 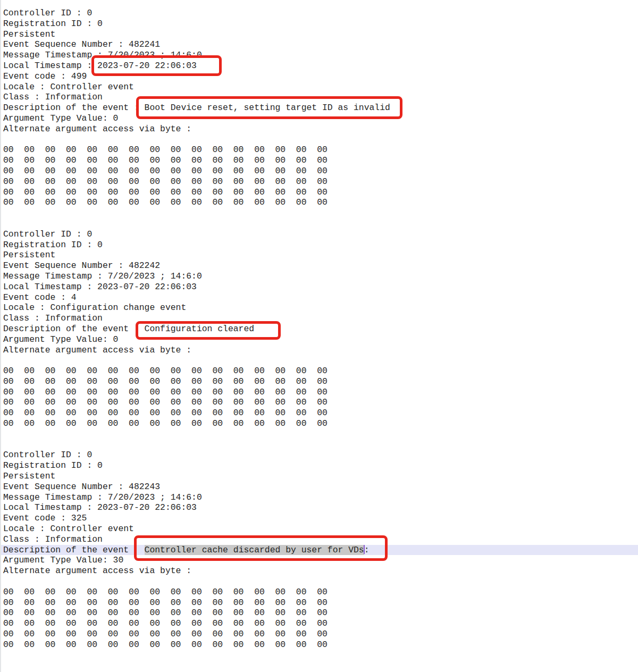 What do you see at coordinates (319, 77) in the screenshot?
I see `log-line: Event code : 499` at bounding box center [319, 77].